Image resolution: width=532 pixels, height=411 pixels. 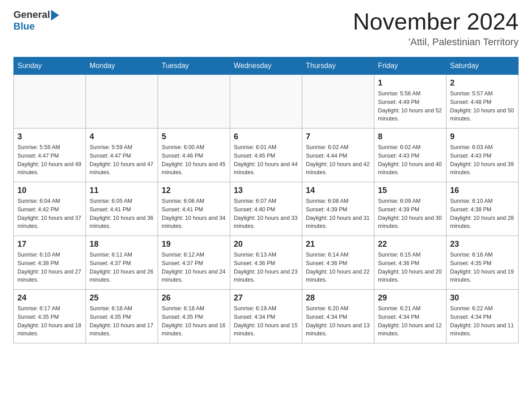 What do you see at coordinates (339, 66) in the screenshot?
I see `header-thursday: Thursday` at bounding box center [339, 66].